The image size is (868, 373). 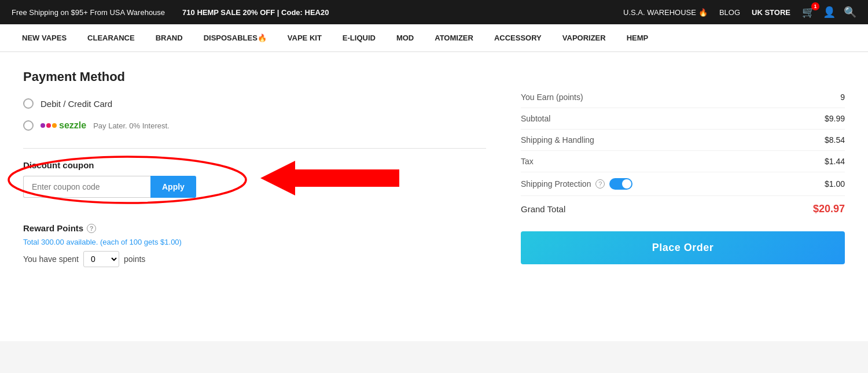 I want to click on shipping-protection-label: Shipping Protection, so click(x=556, y=184).